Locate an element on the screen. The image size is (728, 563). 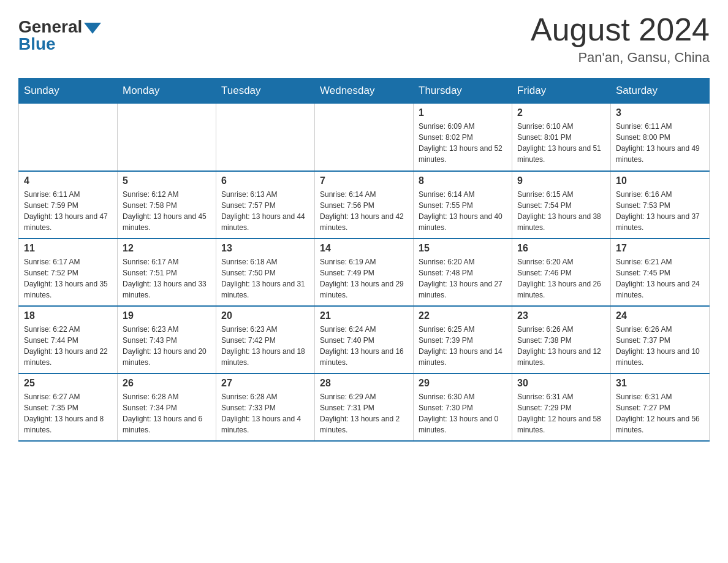
day-number: 9 is located at coordinates (561, 181).